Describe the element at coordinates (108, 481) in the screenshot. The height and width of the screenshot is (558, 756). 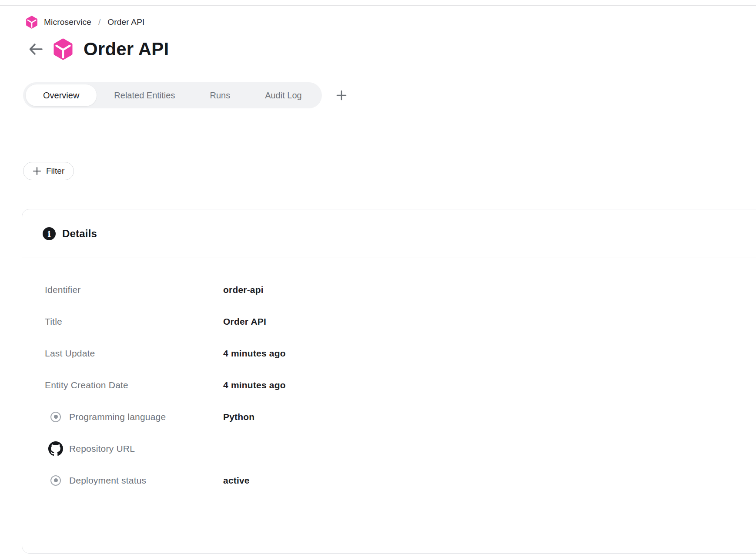
I see `field-label: Deployment status` at that location.